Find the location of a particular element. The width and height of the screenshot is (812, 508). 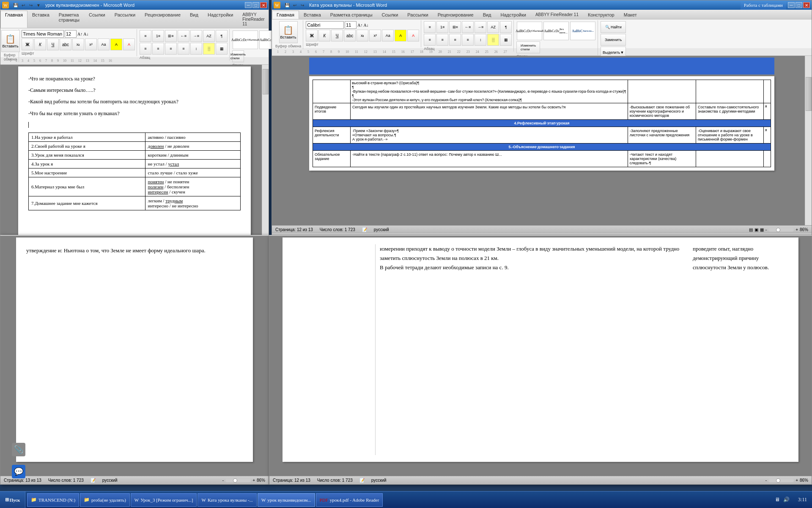

italic-btn-2: К is located at coordinates (324, 36).